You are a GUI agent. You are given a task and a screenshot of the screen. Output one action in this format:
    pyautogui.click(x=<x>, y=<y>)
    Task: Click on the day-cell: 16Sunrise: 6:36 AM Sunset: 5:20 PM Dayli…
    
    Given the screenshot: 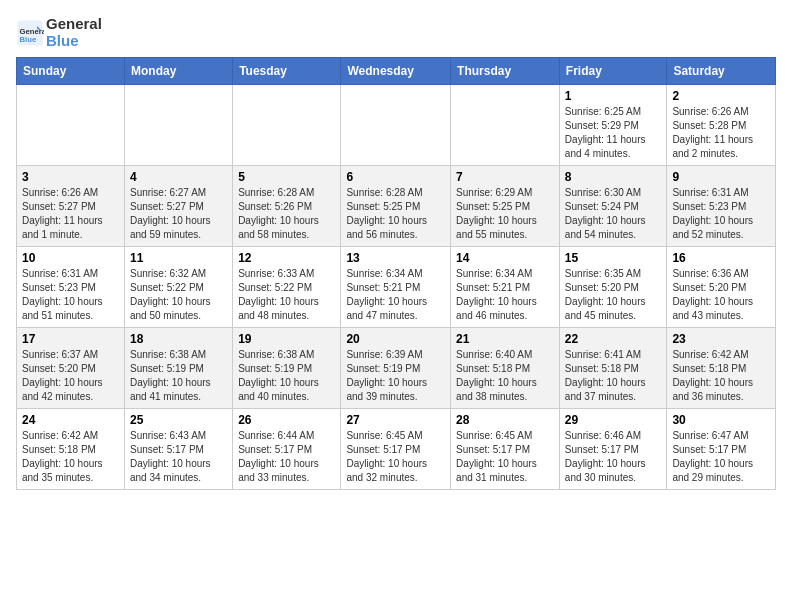 What is the action you would take?
    pyautogui.click(x=722, y=288)
    